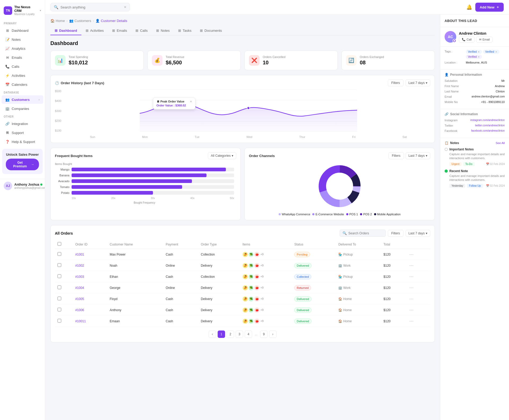  What do you see at coordinates (181, 266) in the screenshot?
I see `cell-payment: Online` at bounding box center [181, 266].